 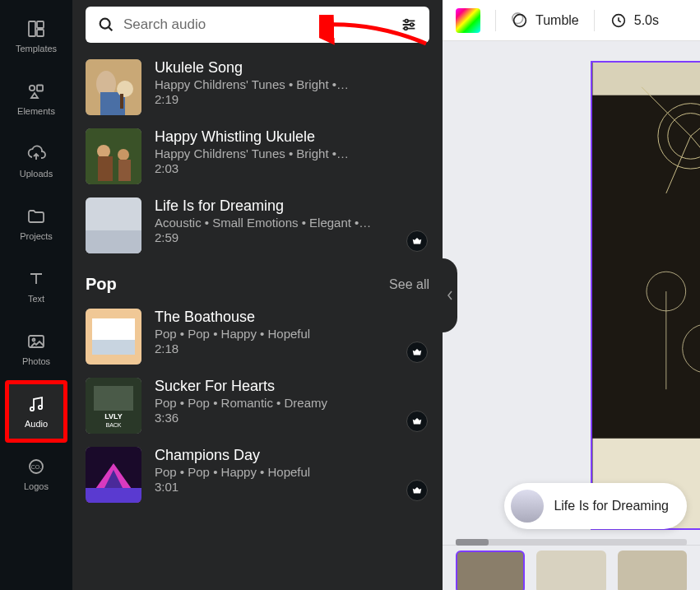 What do you see at coordinates (645, 295) in the screenshot?
I see `canvas-frame` at bounding box center [645, 295].